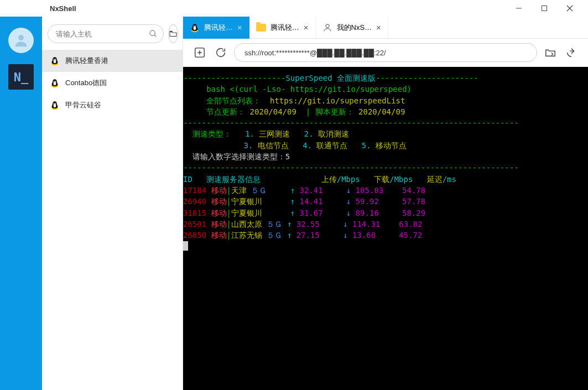 Image resolution: width=588 pixels, height=390 pixels. Describe the element at coordinates (544, 8) in the screenshot. I see `maximize-button` at that location.